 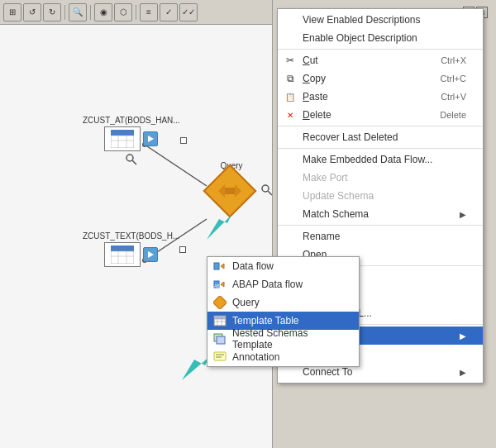 What do you see at coordinates (217, 286) in the screenshot?
I see `svg-text: AB` at bounding box center [217, 286].